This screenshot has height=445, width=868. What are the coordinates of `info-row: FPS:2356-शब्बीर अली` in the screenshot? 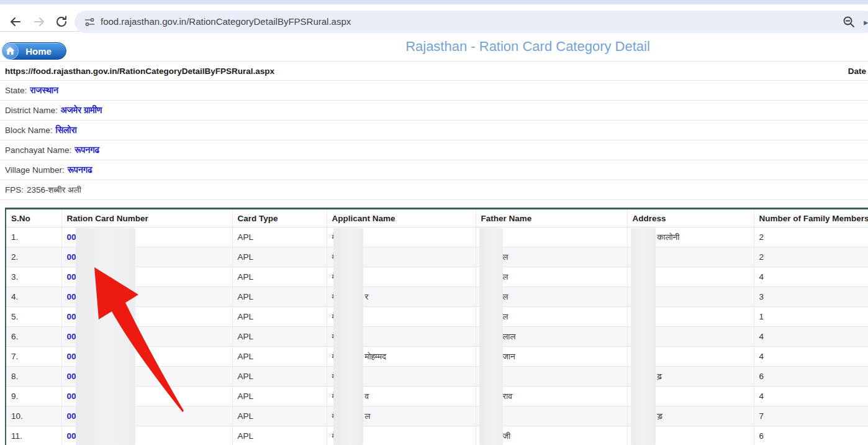 It's located at (434, 190).